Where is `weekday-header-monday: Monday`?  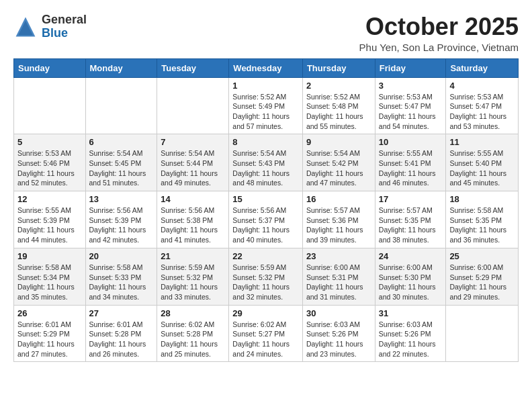 weekday-header-monday: Monday is located at coordinates (121, 68).